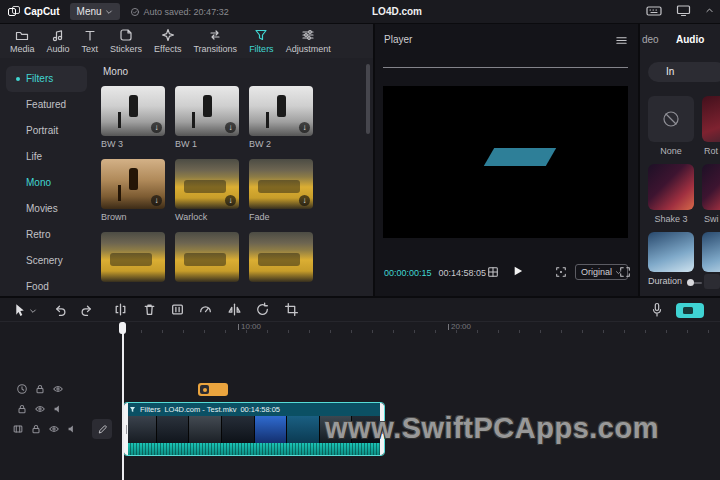 The height and width of the screenshot is (480, 720). Describe the element at coordinates (671, 151) in the screenshot. I see `tile-label: None` at that location.